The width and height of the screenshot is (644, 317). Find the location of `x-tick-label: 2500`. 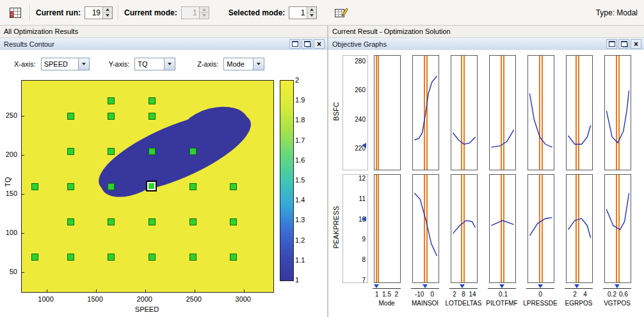

x-tick-label: 2500 is located at coordinates (193, 299).